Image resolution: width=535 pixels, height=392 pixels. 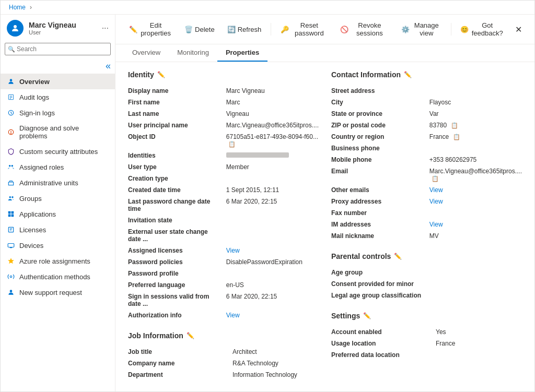 I want to click on custom-security-icon, so click(x=11, y=151).